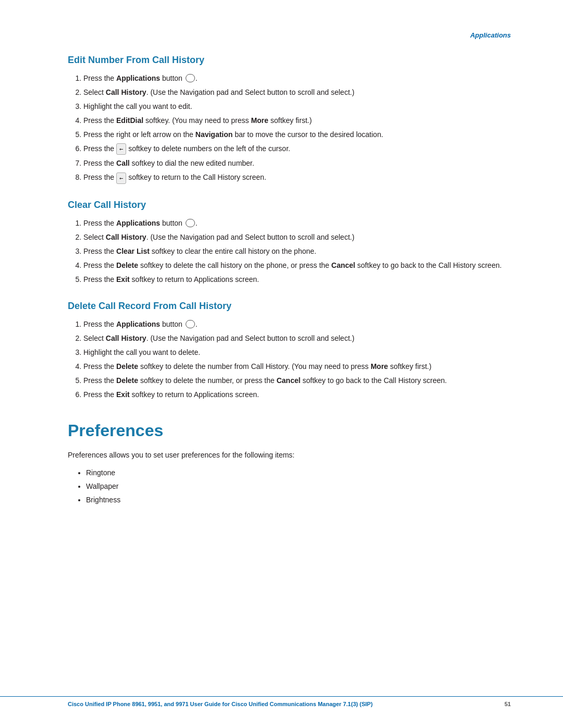 This screenshot has height=728, width=563. I want to click on delete-record-section: Delete Call Record From Call History Pre…, so click(289, 350).